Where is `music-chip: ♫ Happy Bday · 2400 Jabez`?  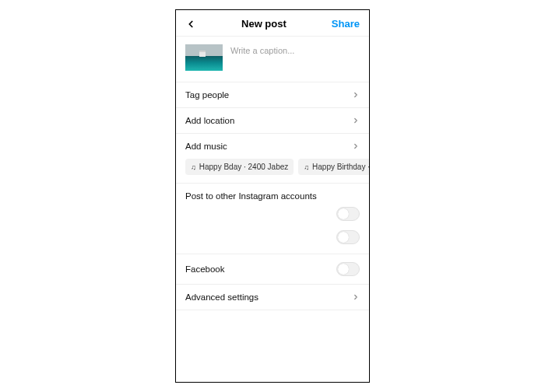
music-chip: ♫ Happy Bday · 2400 Jabez is located at coordinates (240, 166).